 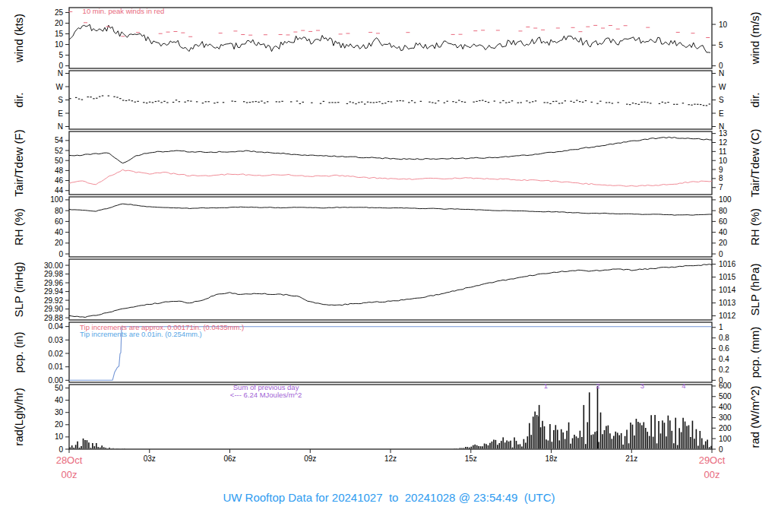 I want to click on rh-right-tick-label: 80, so click(x=723, y=211).